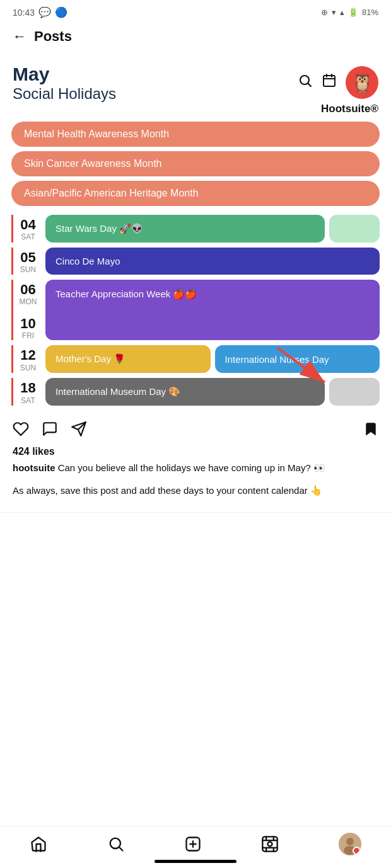  I want to click on signal-icon: ▴, so click(342, 13).